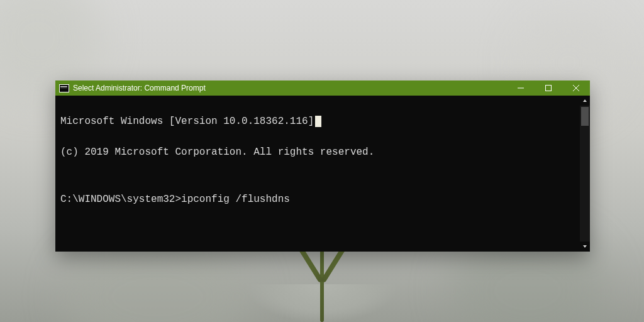 The height and width of the screenshot is (322, 644). I want to click on window-title: Select Administrator: Command Prompt, so click(140, 88).